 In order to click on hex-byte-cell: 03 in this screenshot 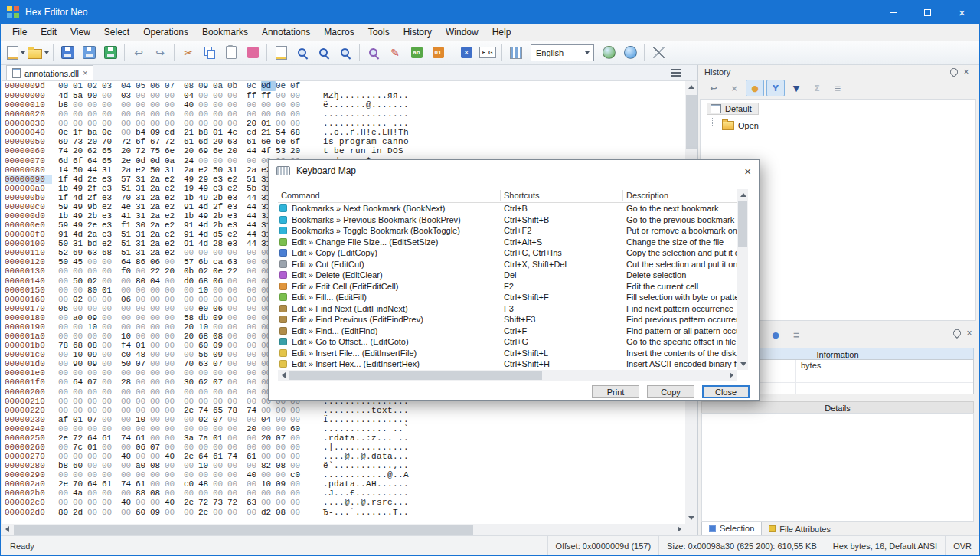, I will do `click(129, 96)`.